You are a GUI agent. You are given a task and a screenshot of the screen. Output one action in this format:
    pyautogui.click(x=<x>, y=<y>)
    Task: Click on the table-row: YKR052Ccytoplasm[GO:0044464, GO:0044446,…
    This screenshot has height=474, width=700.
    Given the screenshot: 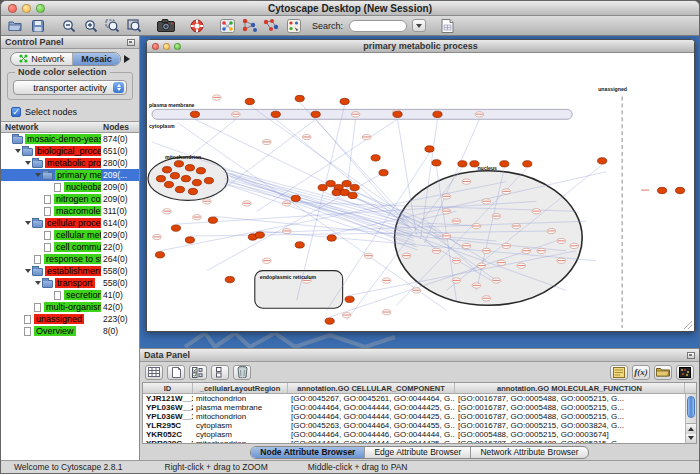 What is the action you would take?
    pyautogui.click(x=420, y=434)
    